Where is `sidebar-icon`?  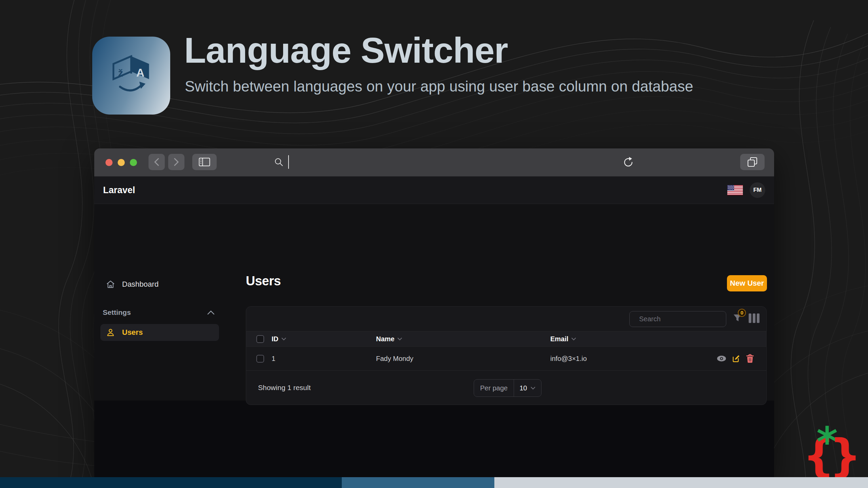
sidebar-icon is located at coordinates (204, 162).